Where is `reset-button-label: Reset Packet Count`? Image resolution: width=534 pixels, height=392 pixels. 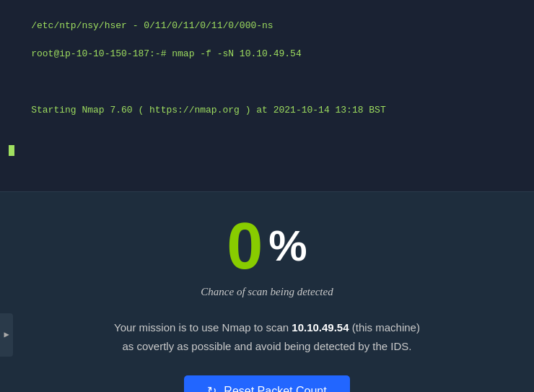
reset-button-label: Reset Packet Count is located at coordinates (275, 388).